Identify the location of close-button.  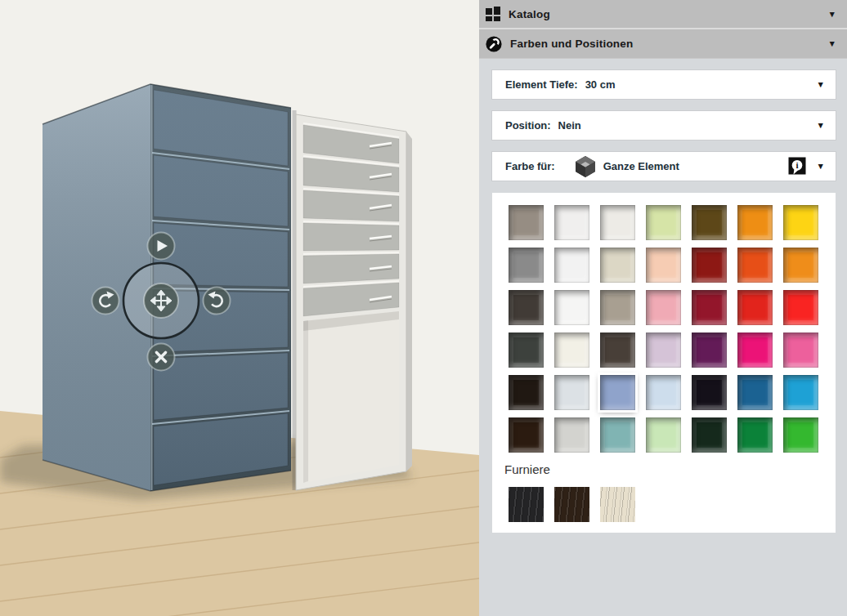
(162, 358).